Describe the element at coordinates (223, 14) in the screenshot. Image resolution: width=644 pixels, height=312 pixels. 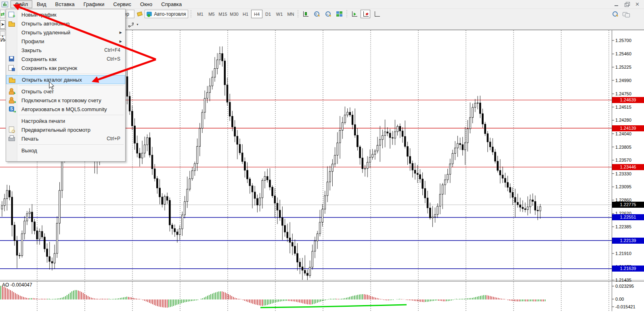
I see `timeframe-button-m15: M15` at that location.